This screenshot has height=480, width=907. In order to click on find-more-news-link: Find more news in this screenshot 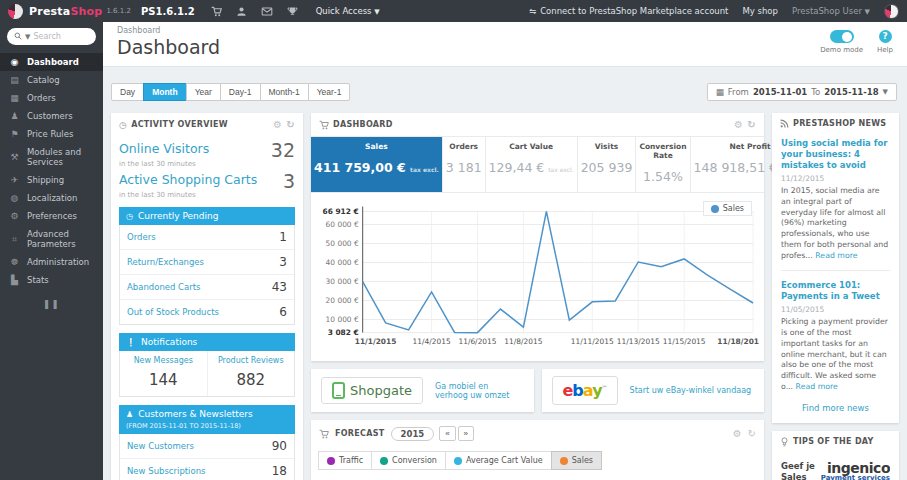, I will do `click(836, 408)`.